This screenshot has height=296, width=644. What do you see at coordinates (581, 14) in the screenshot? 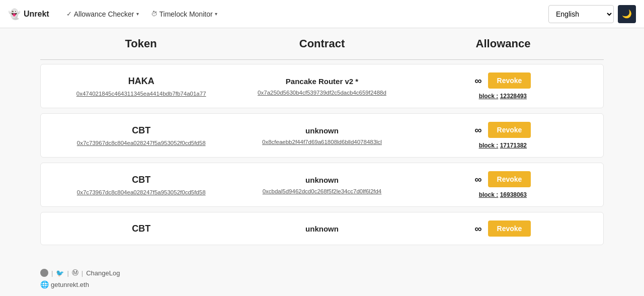
I see `language-select: English 中文 Español Français Deutsch` at bounding box center [581, 14].